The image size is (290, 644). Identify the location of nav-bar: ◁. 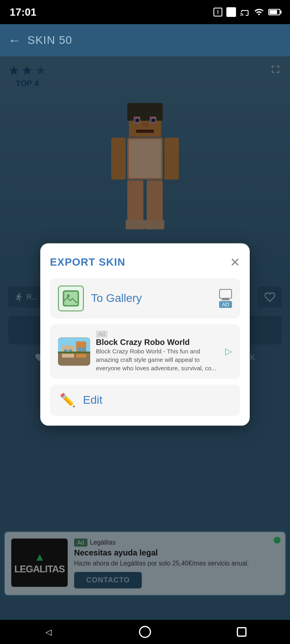
(145, 632).